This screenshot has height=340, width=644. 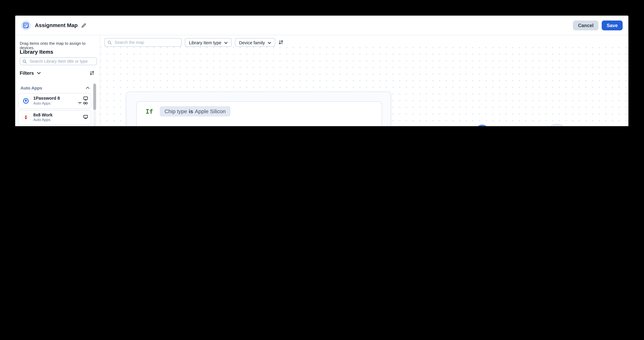 What do you see at coordinates (80, 103) in the screenshot?
I see `bee-icon` at bounding box center [80, 103].